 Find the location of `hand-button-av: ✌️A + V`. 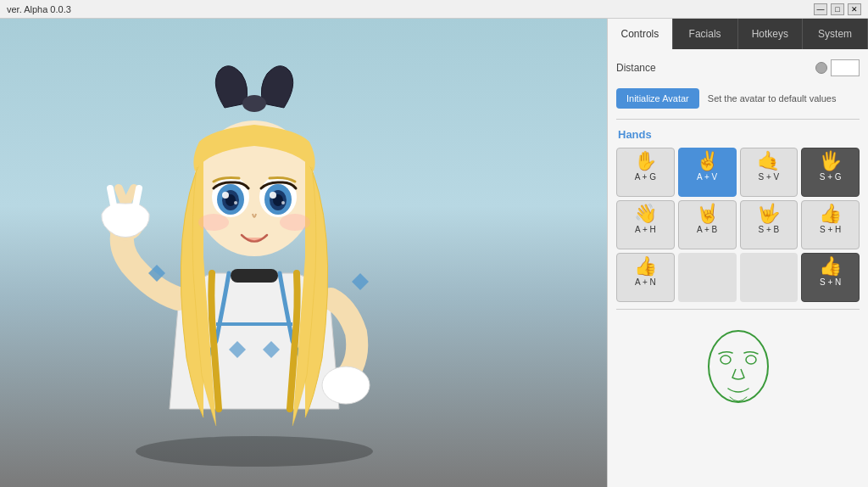

hand-button-av: ✌️A + V is located at coordinates (707, 172).